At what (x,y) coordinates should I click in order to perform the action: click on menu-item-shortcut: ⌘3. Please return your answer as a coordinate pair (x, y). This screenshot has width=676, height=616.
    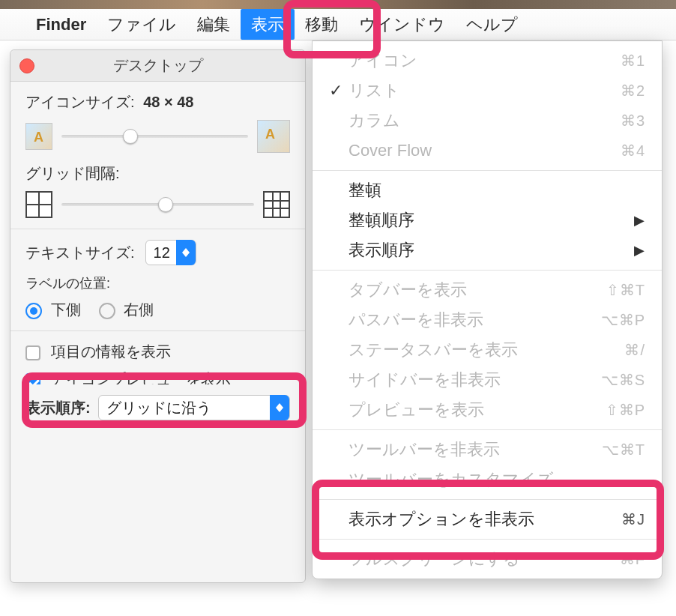
    Looking at the image, I should click on (633, 121).